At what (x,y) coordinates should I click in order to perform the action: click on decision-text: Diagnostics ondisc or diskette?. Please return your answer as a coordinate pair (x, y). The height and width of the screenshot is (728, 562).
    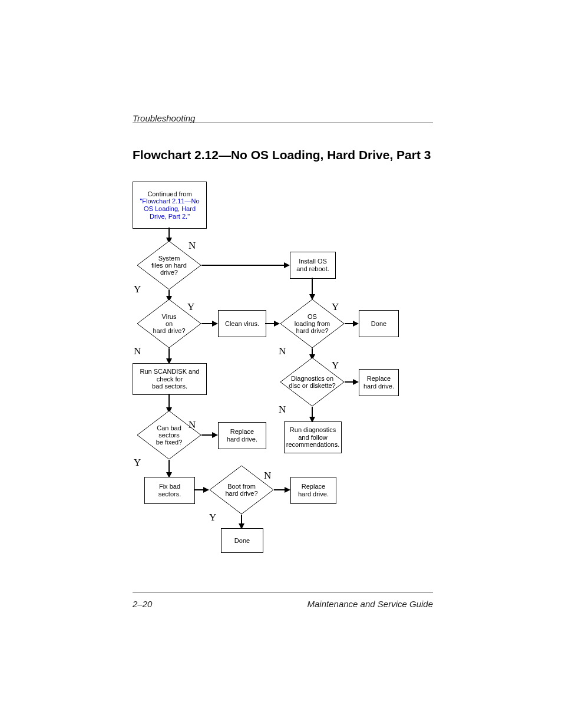
    Looking at the image, I should click on (312, 382).